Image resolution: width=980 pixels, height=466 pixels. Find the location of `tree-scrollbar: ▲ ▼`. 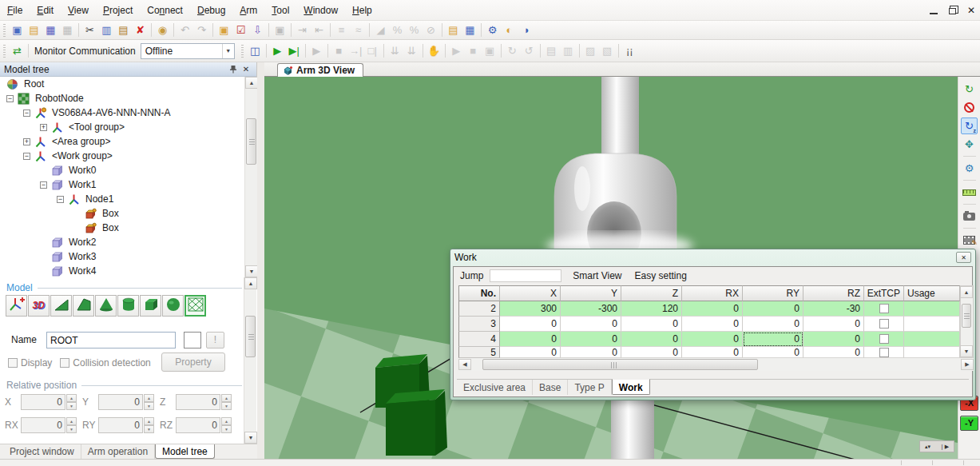

tree-scrollbar: ▲ ▼ is located at coordinates (251, 177).